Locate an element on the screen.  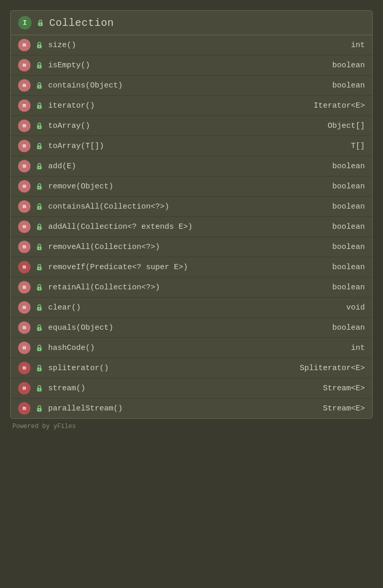
class-title: Collection is located at coordinates (82, 23).